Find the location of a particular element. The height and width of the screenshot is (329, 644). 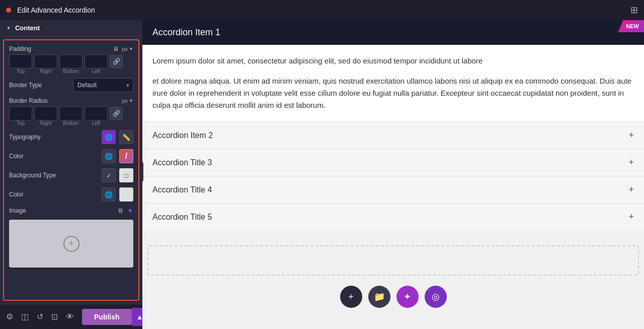

padding-top-input is located at coordinates (21, 61).